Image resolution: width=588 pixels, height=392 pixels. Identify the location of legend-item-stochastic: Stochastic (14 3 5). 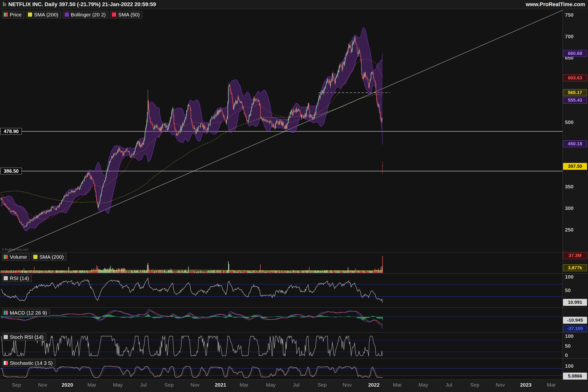
(28, 363).